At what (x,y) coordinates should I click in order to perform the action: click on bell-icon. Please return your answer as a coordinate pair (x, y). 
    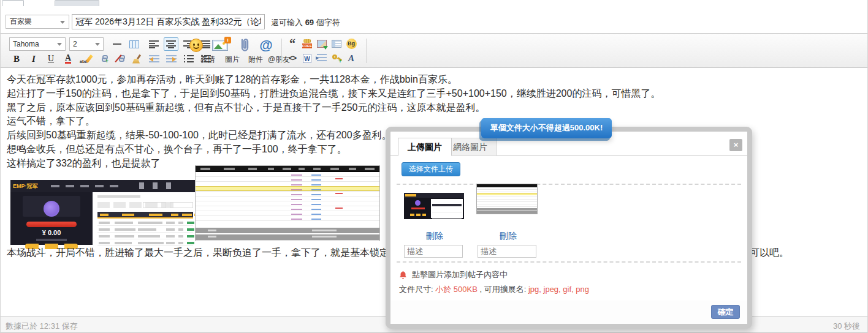
    Looking at the image, I should click on (403, 275).